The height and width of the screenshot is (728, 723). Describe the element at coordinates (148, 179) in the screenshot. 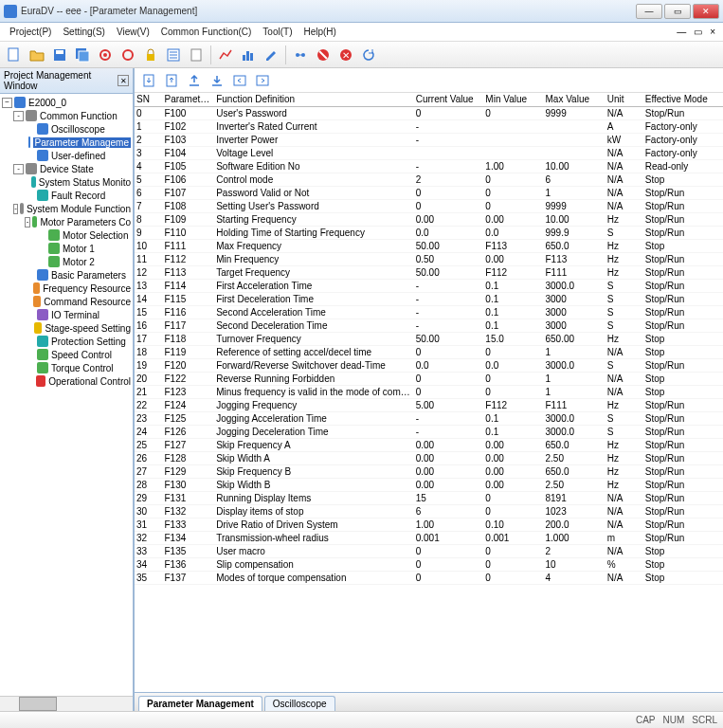

I see `table-cell: 5` at that location.